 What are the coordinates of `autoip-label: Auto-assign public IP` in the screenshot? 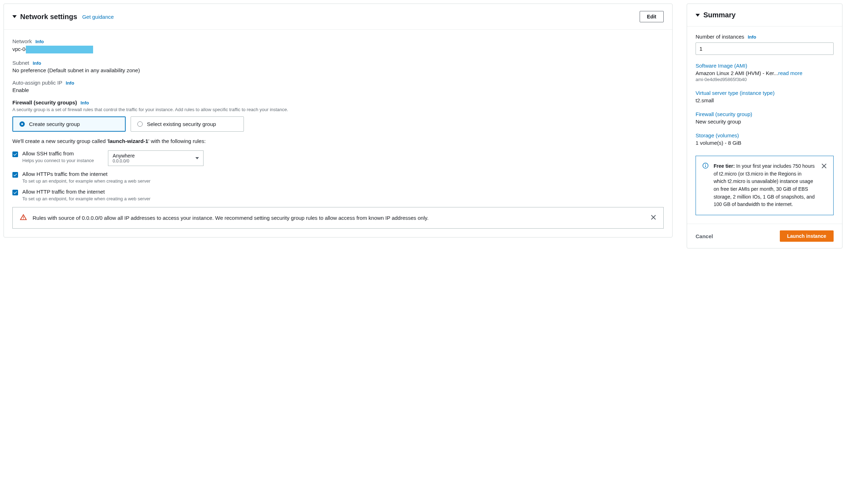 It's located at (38, 83).